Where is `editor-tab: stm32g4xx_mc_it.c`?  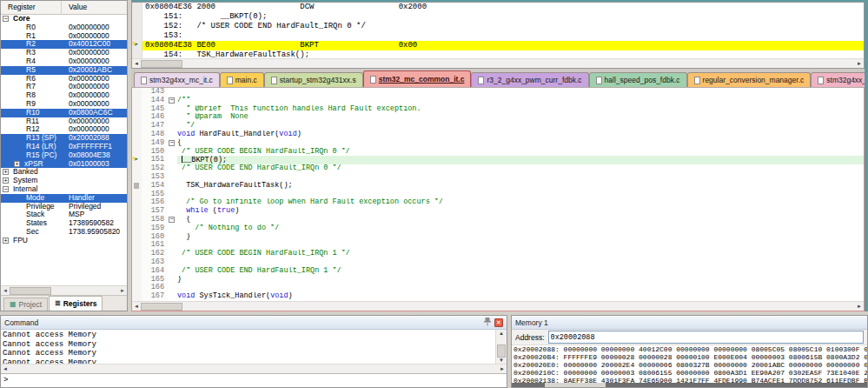 editor-tab: stm32g4xx_mc_it.c is located at coordinates (177, 80).